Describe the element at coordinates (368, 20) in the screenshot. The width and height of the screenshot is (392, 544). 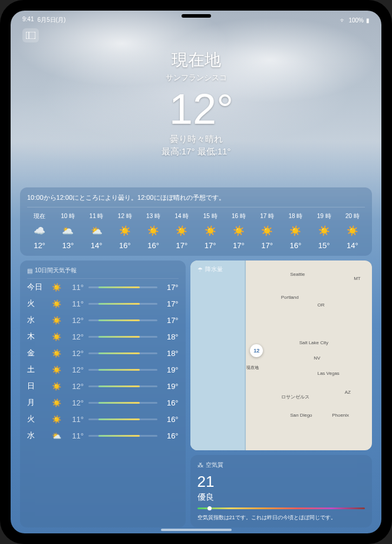
I see `battery-icon: ▮` at that location.